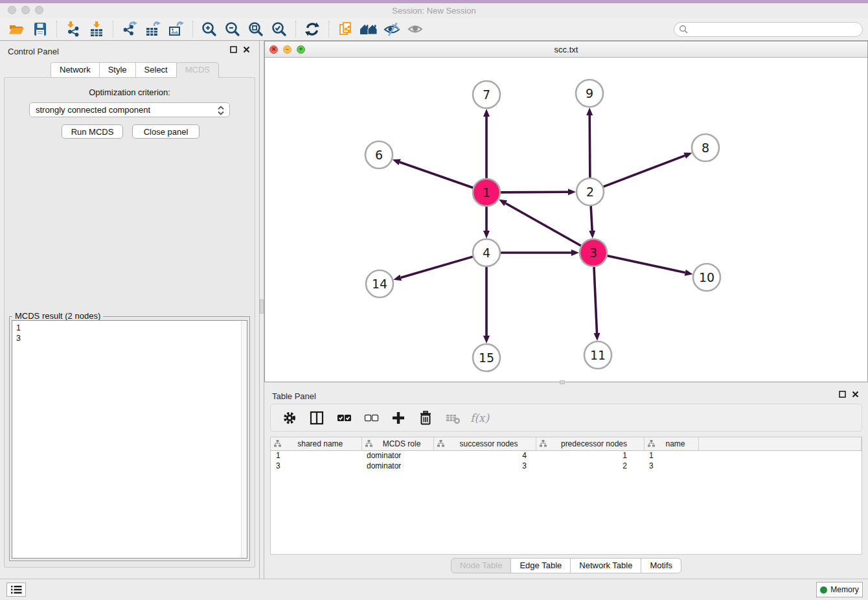 This screenshot has width=868, height=600. I want to click on table-cell: 4, so click(485, 456).